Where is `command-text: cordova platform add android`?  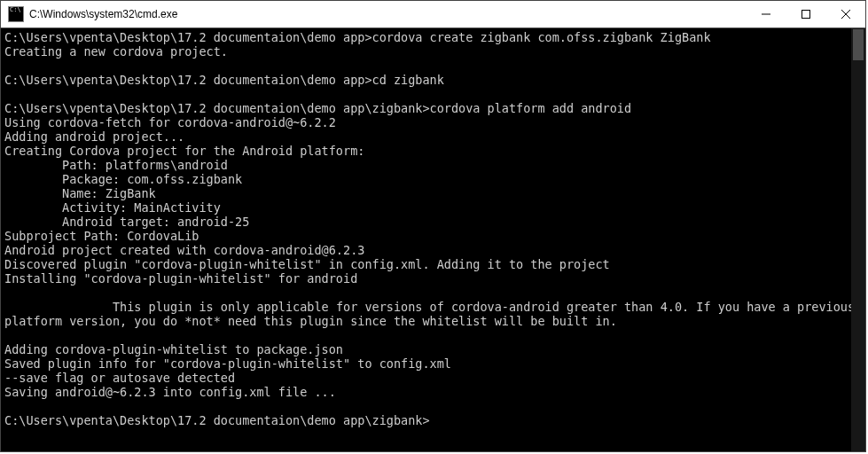 command-text: cordova platform add android is located at coordinates (531, 108).